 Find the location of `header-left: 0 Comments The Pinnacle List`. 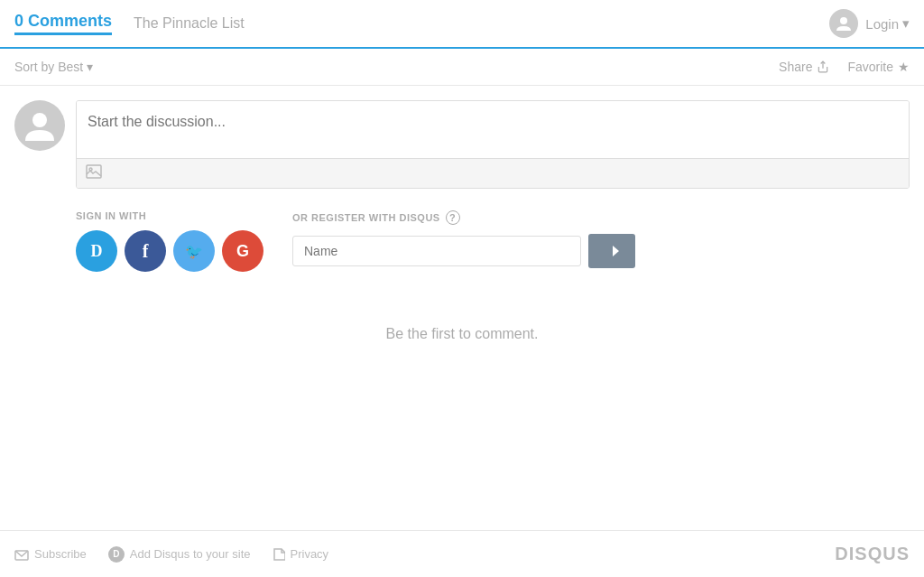

header-left: 0 Comments The Pinnacle List is located at coordinates (130, 23).